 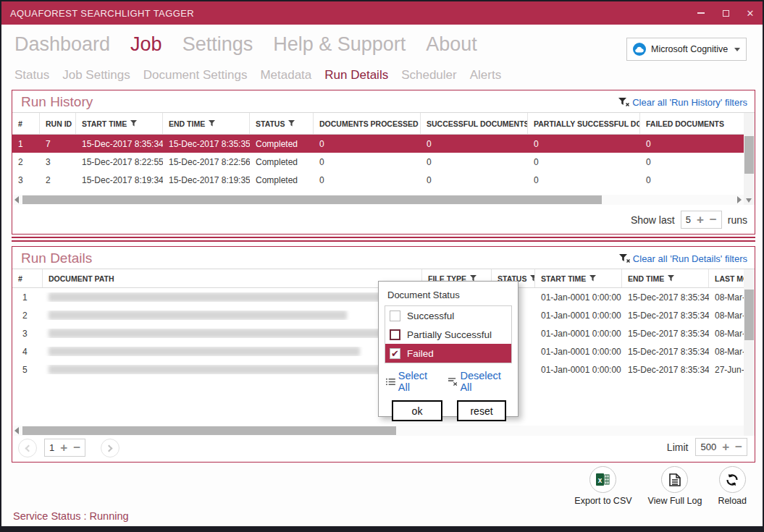 I want to click on checkbox-checked: ✔, so click(x=395, y=353).